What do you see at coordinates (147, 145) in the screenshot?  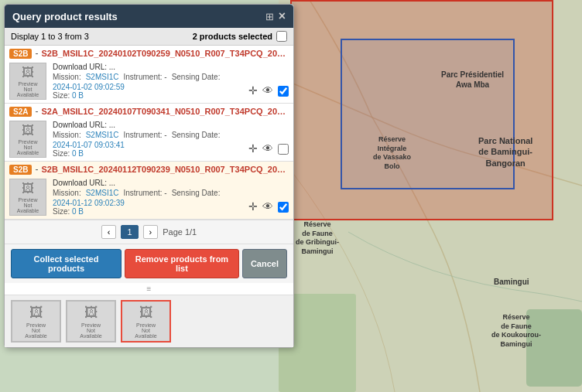 I see `product-2-date: 2024-01-07 09:03:41` at bounding box center [147, 145].